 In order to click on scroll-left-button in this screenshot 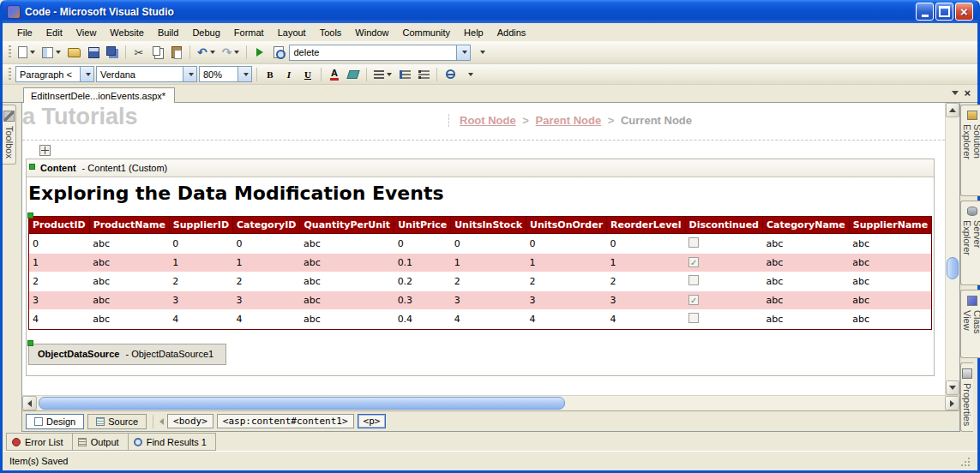, I will do `click(29, 403)`.